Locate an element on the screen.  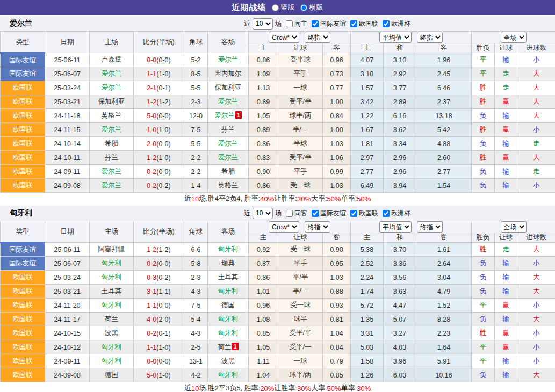
goals-result-cell: 小 is located at coordinates (536, 347).